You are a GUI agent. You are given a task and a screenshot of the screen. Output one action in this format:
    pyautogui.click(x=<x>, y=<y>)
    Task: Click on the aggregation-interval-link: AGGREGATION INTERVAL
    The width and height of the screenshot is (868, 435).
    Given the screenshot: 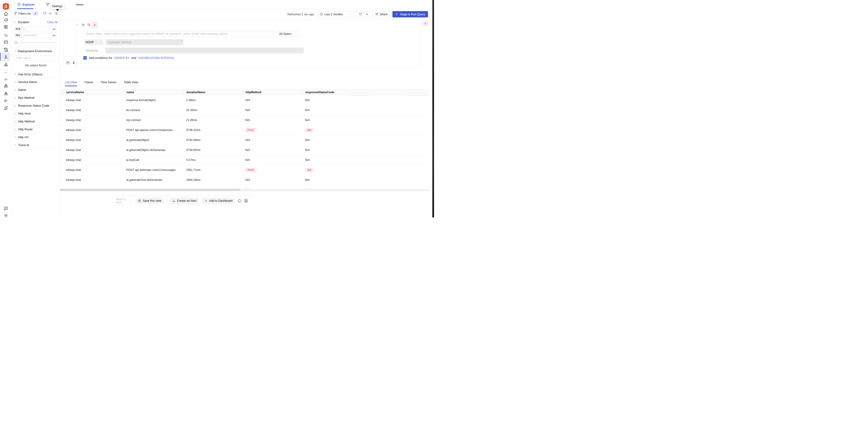 What is the action you would take?
    pyautogui.click(x=156, y=58)
    